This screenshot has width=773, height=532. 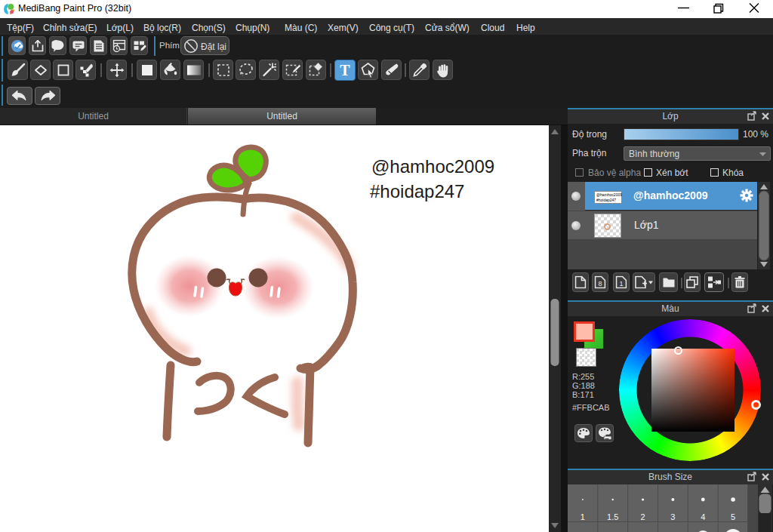 I want to click on svg-text: 5, so click(x=733, y=517).